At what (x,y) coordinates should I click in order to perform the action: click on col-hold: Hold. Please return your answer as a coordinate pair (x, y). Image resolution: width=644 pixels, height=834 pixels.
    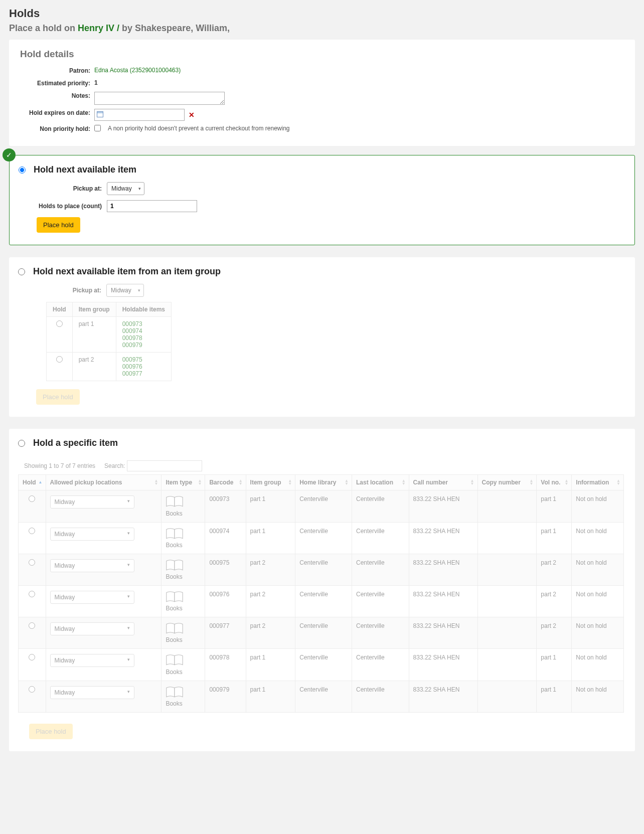
    Looking at the image, I should click on (60, 310).